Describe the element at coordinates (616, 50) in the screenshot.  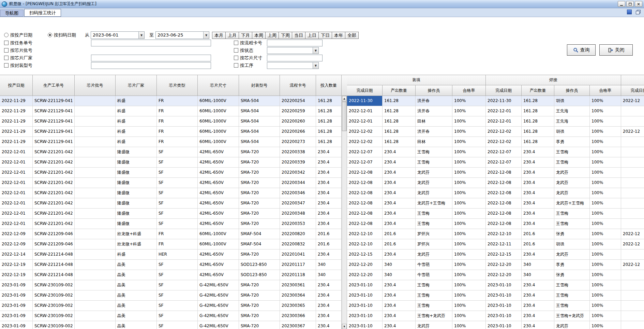
I see `close-form-button: 关闭` at that location.